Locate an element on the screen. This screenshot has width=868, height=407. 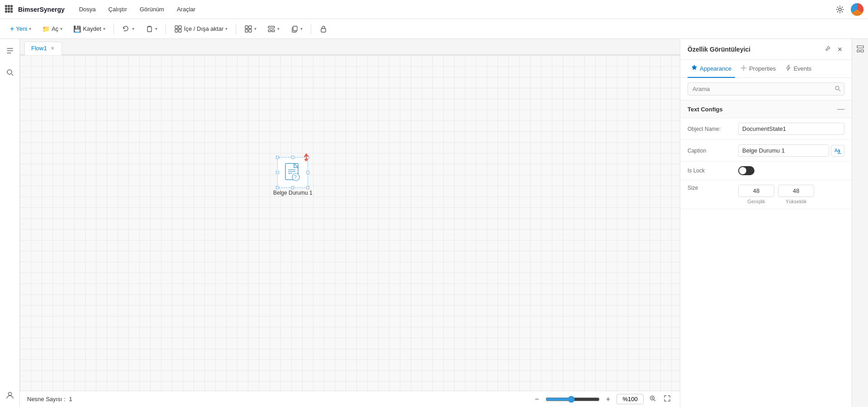
zoom-slider is located at coordinates (573, 399).